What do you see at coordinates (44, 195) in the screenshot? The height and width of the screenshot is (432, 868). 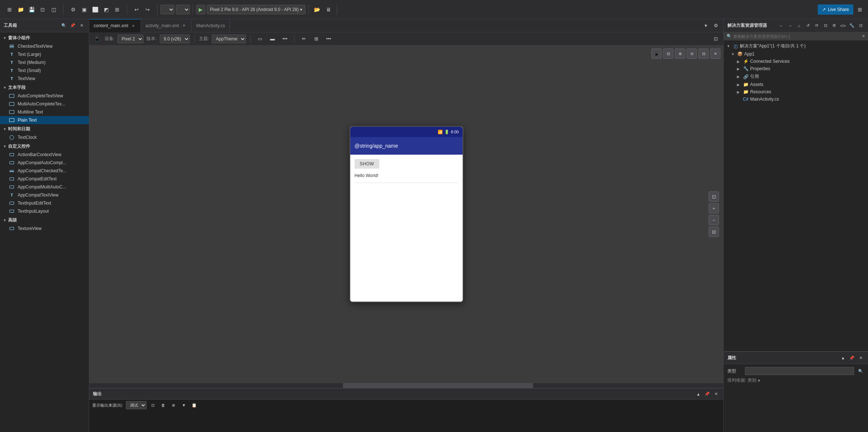 I see `toolbox-item-appcompat-text: T AppCompatTextView` at bounding box center [44, 195].